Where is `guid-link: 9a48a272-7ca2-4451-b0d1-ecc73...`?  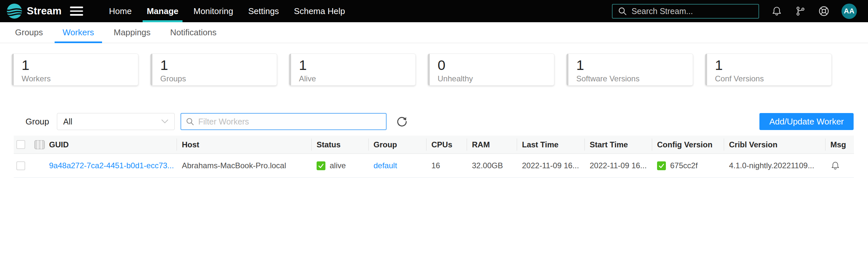
guid-link: 9a48a272-7ca2-4451-b0d1-ecc73... is located at coordinates (112, 166).